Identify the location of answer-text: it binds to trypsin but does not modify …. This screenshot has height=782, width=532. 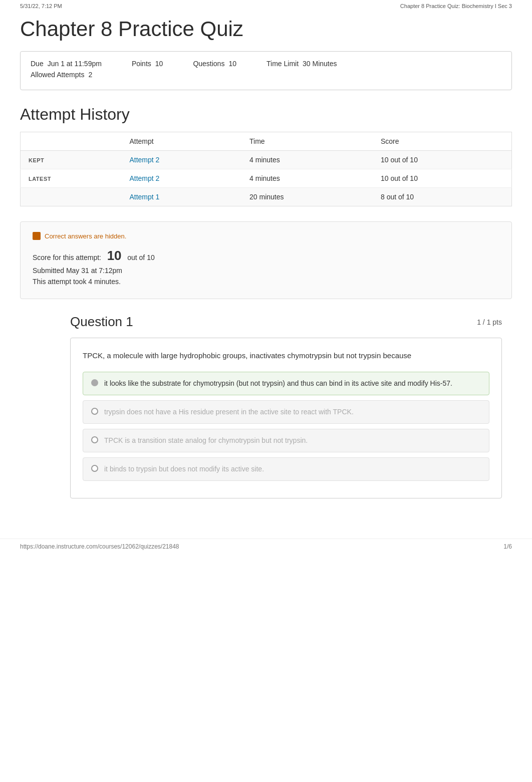
(184, 469).